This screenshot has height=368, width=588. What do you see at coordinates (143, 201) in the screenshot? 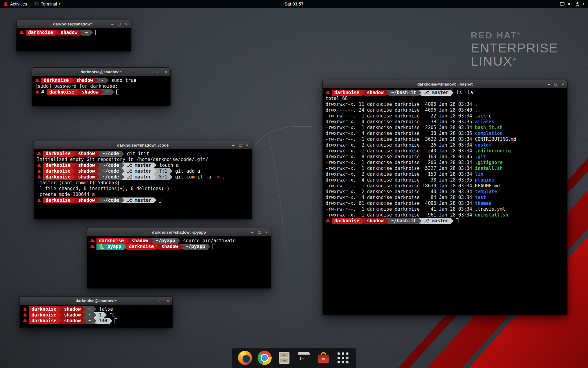
I see `prompt-line: darknoiseshadow~/code⎇ master` at bounding box center [143, 201].